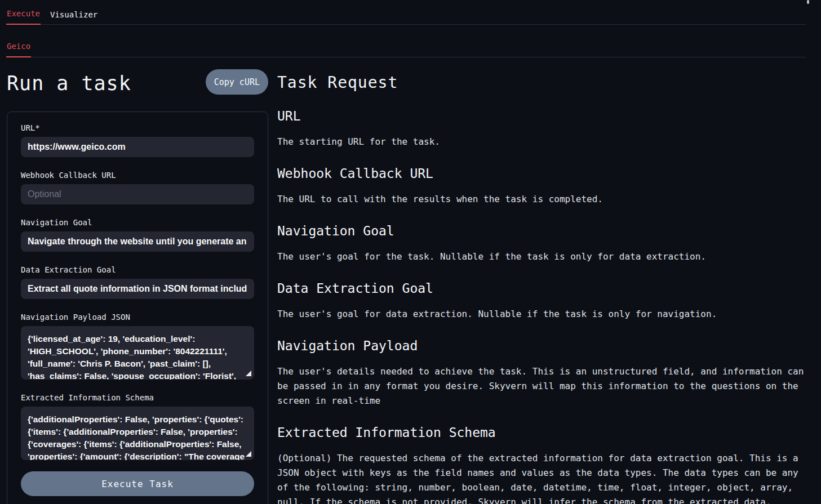 The width and height of the screenshot is (821, 504). What do you see at coordinates (808, 2) in the screenshot?
I see `page-scrollbar-thumb` at bounding box center [808, 2].